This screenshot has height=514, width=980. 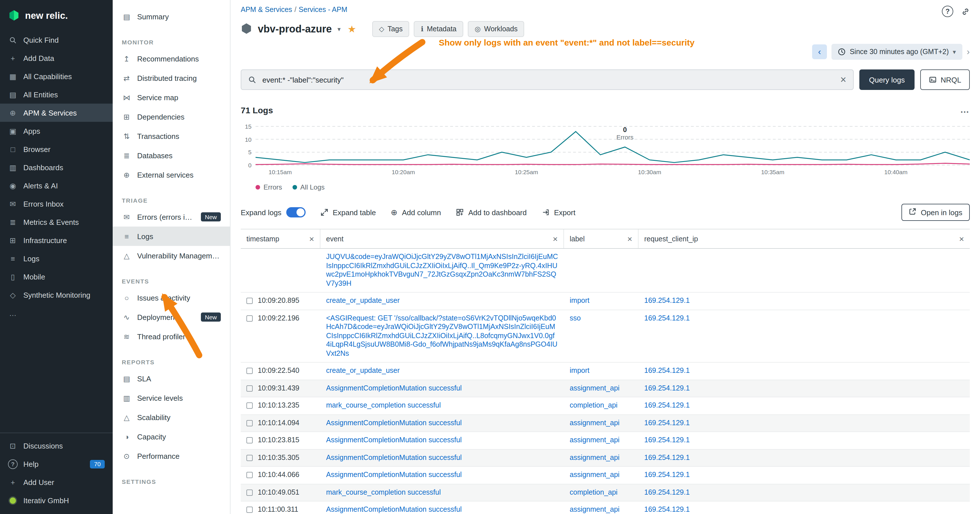 What do you see at coordinates (269, 187) in the screenshot?
I see `legend-errors: Errors` at bounding box center [269, 187].